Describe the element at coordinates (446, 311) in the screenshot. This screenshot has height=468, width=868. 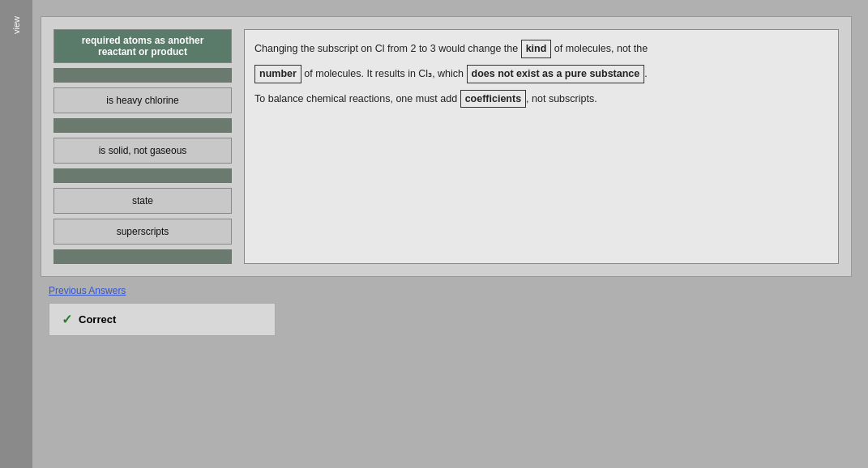
I see `bottom-area: Previous Answers ✓ Correct` at that location.